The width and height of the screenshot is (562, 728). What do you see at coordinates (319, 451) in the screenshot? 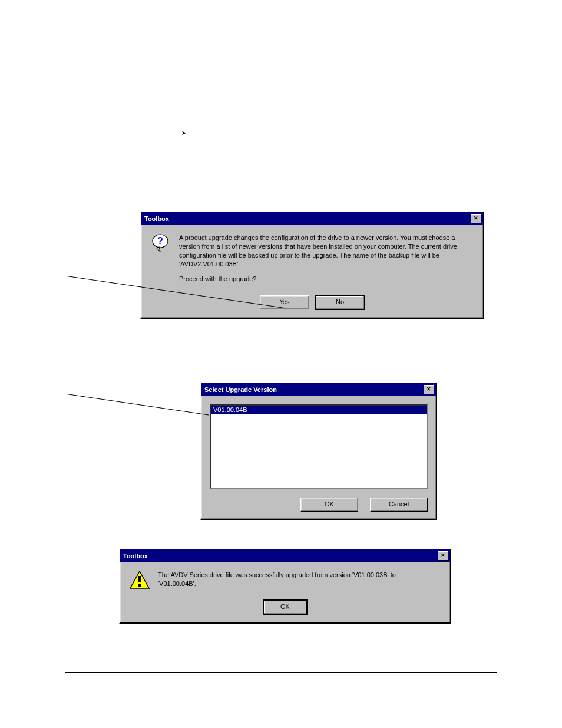
I see `dialog-select-version: Select Upgrade Version ✕ V01.00.04B OK C…` at bounding box center [319, 451].